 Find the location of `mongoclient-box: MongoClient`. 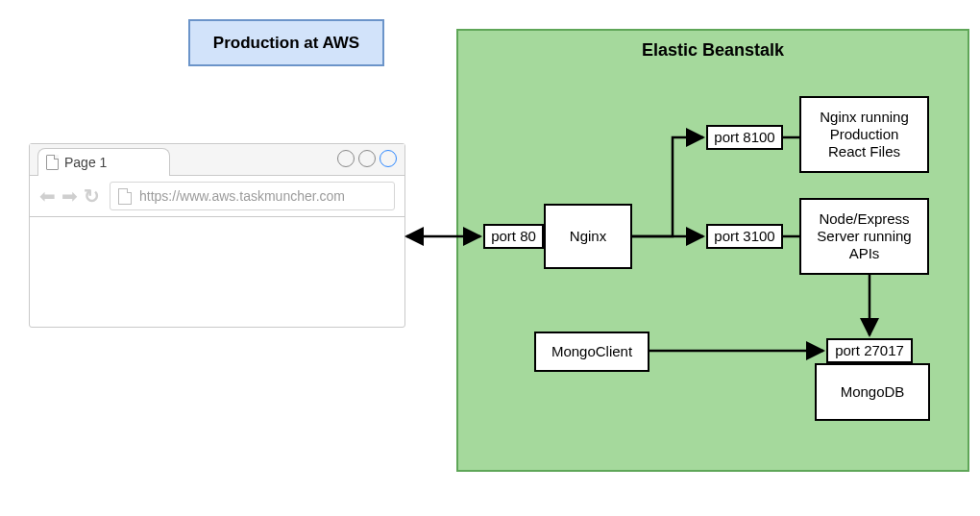

mongoclient-box: MongoClient is located at coordinates (592, 352).